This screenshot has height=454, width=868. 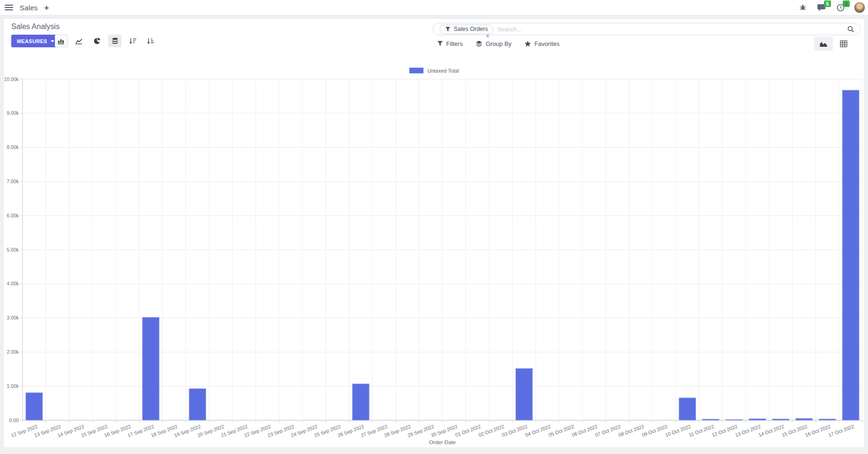 I want to click on avatar, so click(x=860, y=7).